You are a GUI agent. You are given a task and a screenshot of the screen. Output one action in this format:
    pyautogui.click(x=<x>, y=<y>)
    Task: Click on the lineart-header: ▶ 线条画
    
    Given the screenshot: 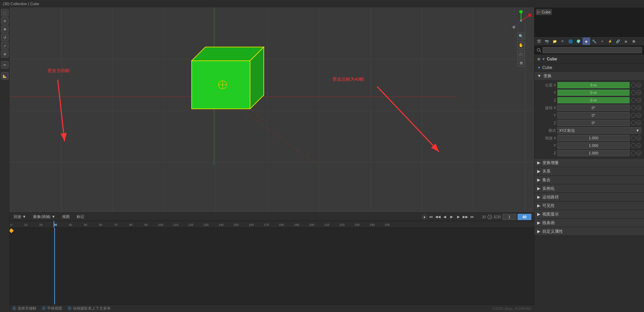 What is the action you would take?
    pyautogui.click(x=589, y=223)
    